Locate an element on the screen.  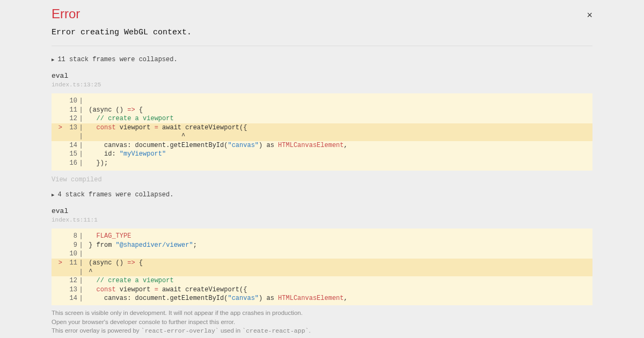
code-line: 8| FLAG_TYPE is located at coordinates (322, 236).